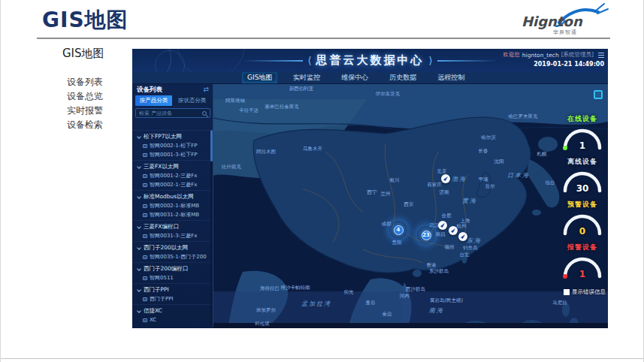 This screenshot has width=644, height=362. I want to click on panel-scrollbar-thumb, so click(212, 146).